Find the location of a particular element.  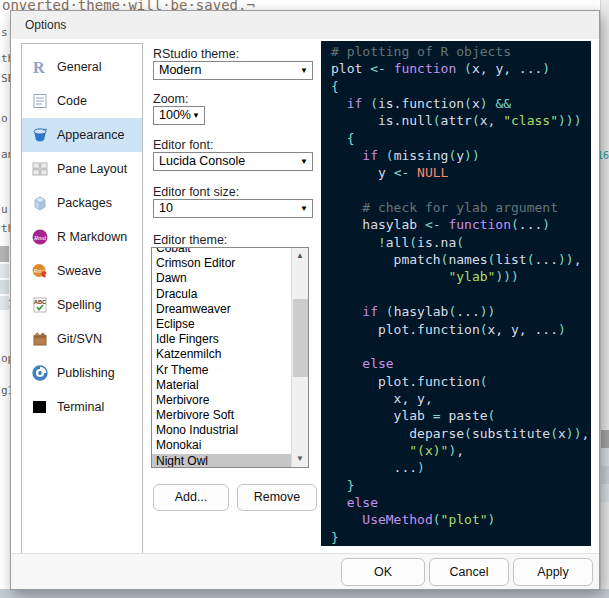

dialog-title: Options is located at coordinates (46, 25).